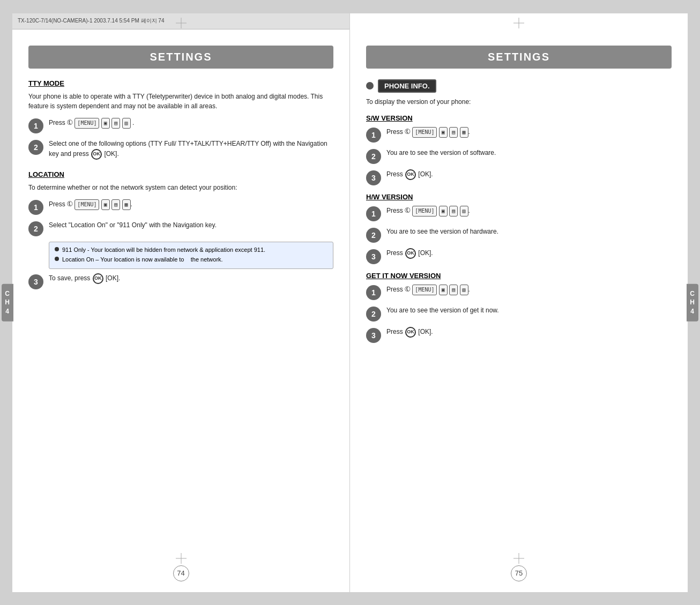 This screenshot has height=605, width=700. Describe the element at coordinates (519, 292) in the screenshot. I see `gin-step-1: 1 Press ✆ [MENU] ▣ ▤ ▧.` at that location.